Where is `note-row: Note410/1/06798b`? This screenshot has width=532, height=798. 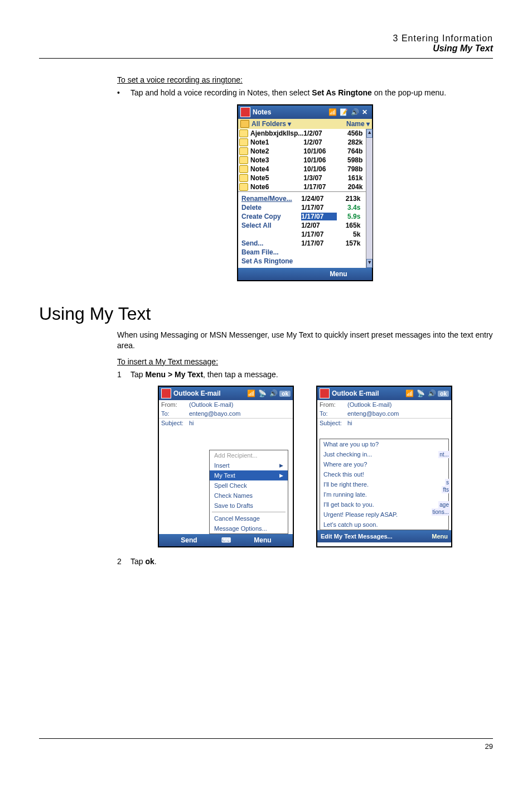
note-row: Note410/1/06798b is located at coordinates (302, 169).